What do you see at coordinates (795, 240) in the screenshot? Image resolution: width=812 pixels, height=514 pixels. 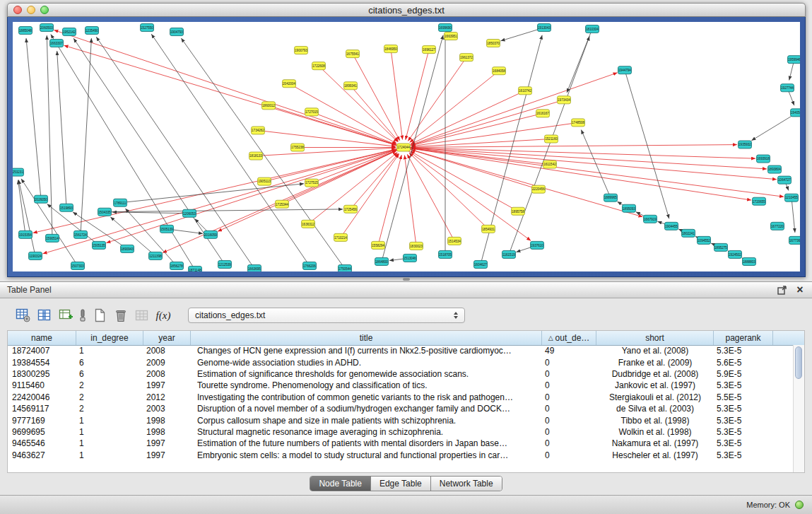 I see `graph-node: 1677365` at bounding box center [795, 240].